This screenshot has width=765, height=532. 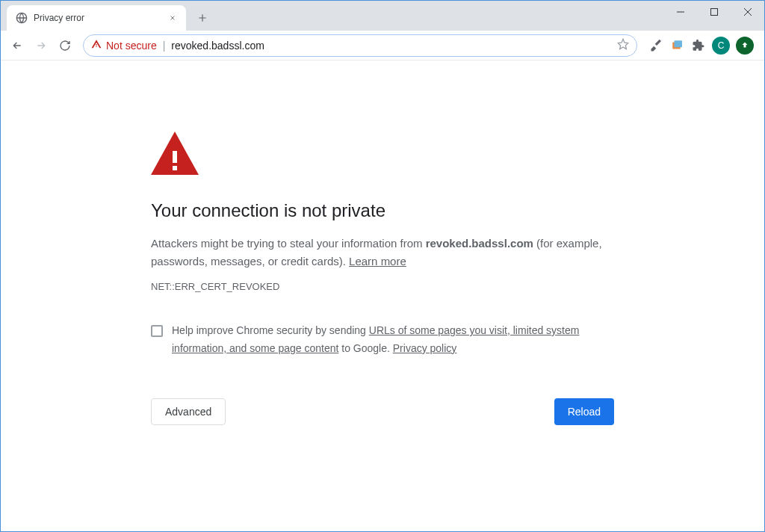 I want to click on button-row: Advanced Reload, so click(x=382, y=412).